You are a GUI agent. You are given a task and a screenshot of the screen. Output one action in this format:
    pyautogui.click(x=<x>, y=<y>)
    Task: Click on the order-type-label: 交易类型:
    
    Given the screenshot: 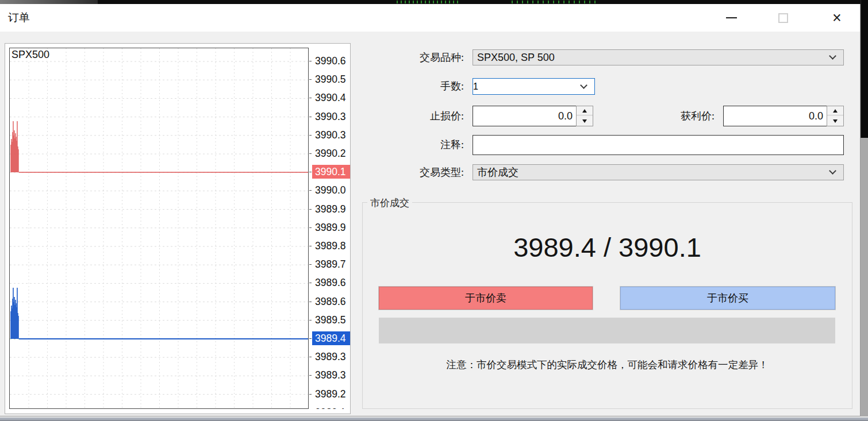 What is the action you would take?
    pyautogui.click(x=410, y=172)
    